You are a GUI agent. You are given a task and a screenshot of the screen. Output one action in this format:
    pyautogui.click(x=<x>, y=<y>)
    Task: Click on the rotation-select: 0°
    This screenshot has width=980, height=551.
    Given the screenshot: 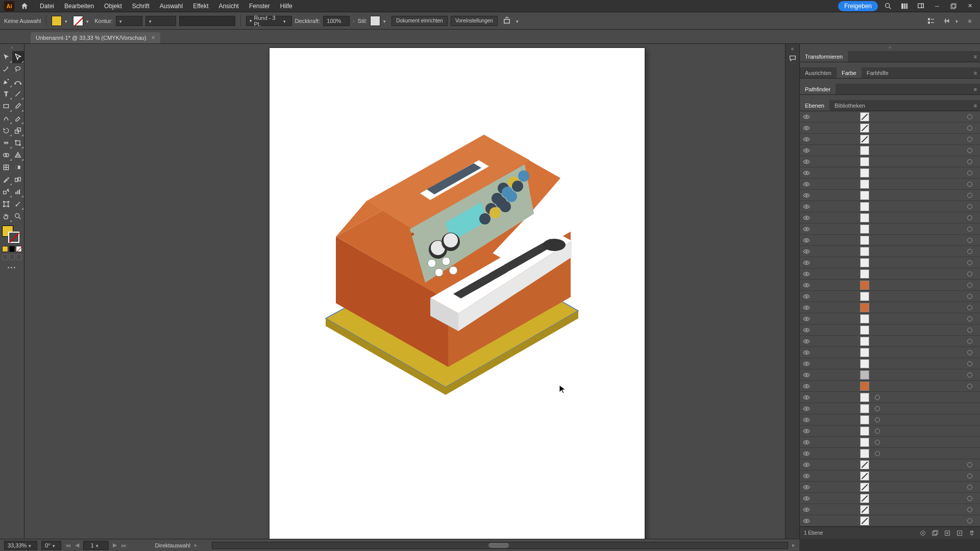 What is the action you would take?
    pyautogui.click(x=51, y=545)
    